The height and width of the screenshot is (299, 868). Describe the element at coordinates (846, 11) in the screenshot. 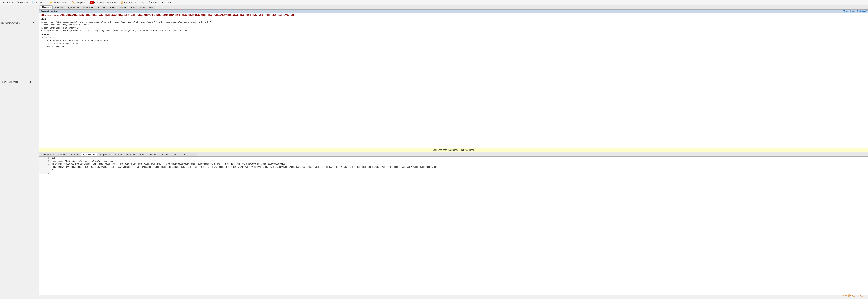

I see `raw-link: [Raw]` at that location.